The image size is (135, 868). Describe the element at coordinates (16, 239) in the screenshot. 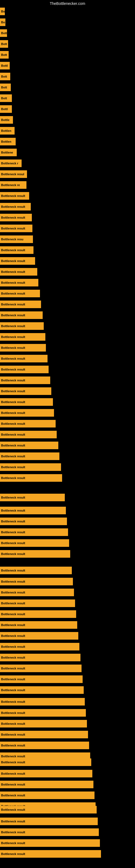

I see `list-item: Bottleneck resu` at that location.